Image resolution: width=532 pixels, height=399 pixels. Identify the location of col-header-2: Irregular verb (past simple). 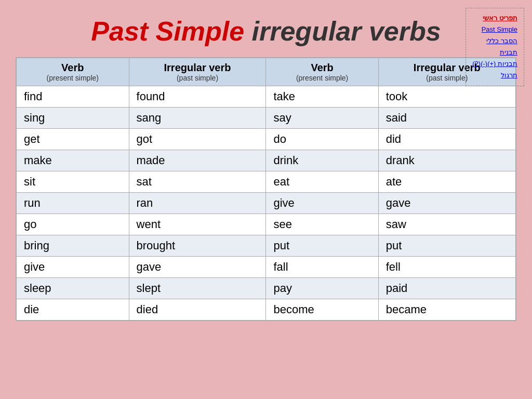
(197, 72).